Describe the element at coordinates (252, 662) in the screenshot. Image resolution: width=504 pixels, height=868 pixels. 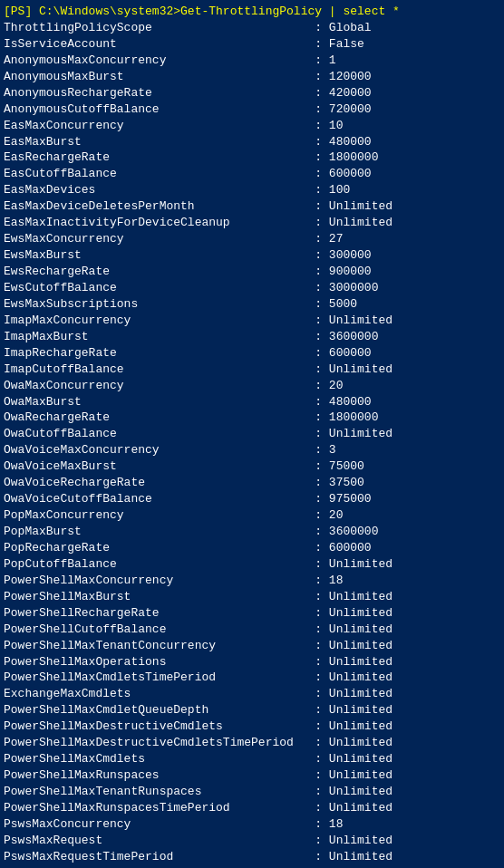
I see `output-line: PowerShellMaxOperations : Unlimited` at that location.